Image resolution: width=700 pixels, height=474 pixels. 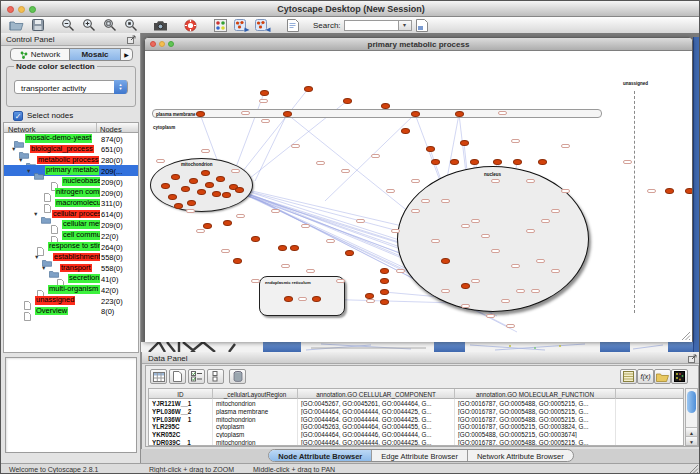 I want to click on birds-eye-view, so click(x=71, y=405).